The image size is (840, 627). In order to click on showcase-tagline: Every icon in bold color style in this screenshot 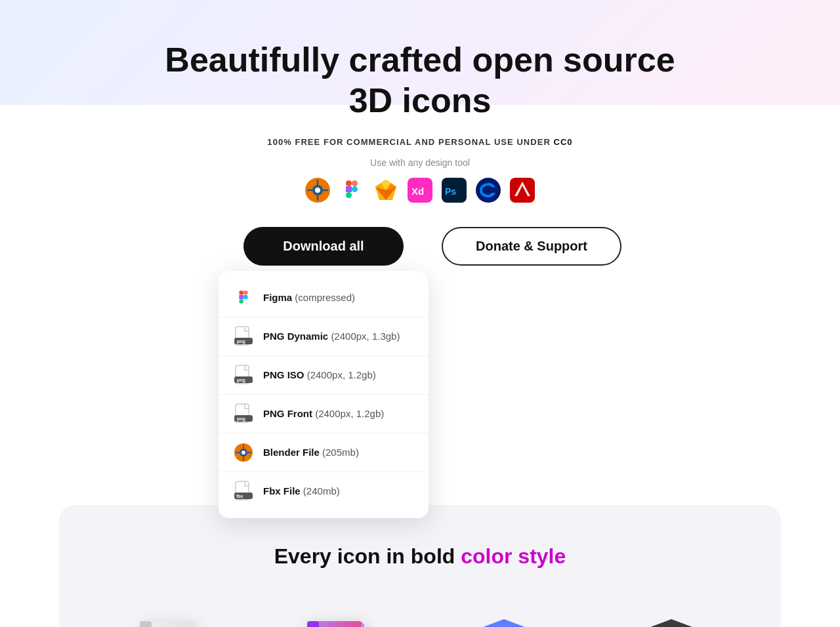, I will do `click(420, 556)`.